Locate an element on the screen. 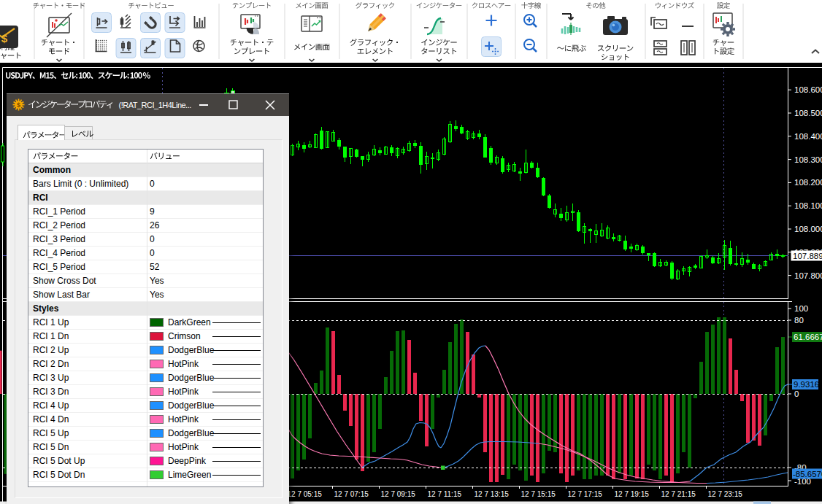 The width and height of the screenshot is (822, 504). svg-text: 12 7 17:15 is located at coordinates (585, 495).